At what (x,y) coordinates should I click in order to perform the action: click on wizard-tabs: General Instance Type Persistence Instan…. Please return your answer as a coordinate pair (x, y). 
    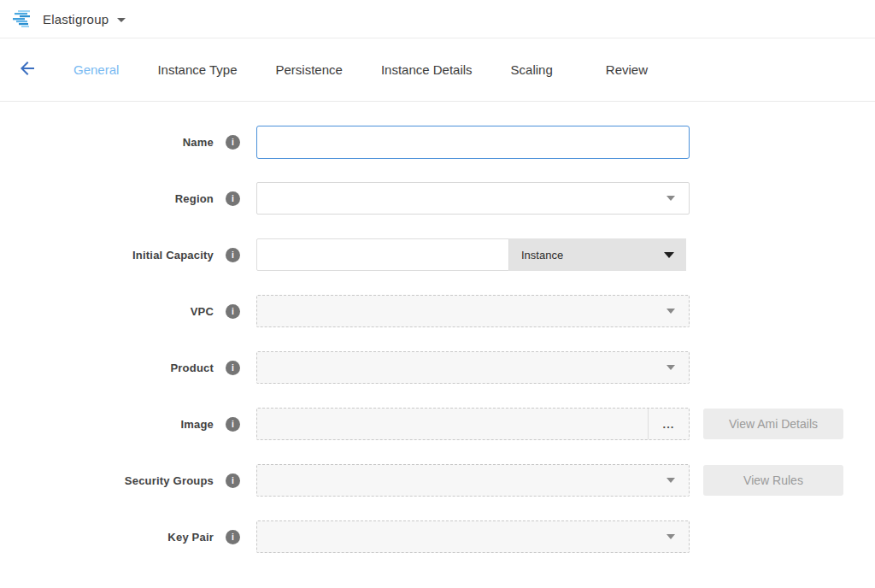
    Looking at the image, I should click on (379, 70).